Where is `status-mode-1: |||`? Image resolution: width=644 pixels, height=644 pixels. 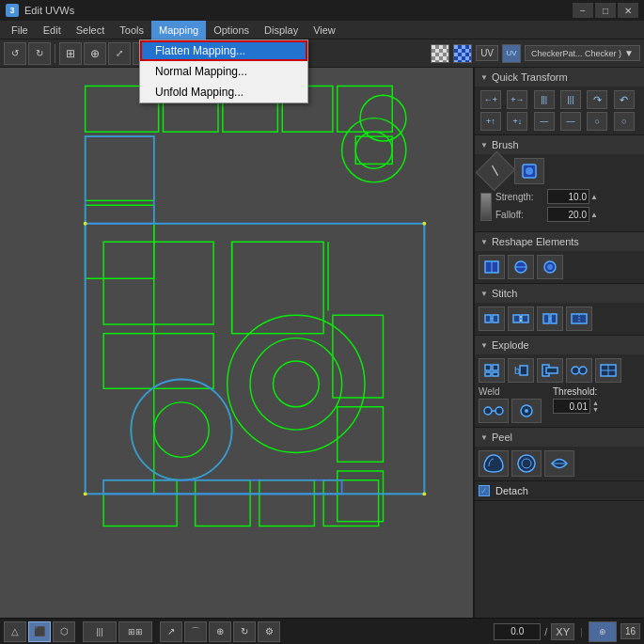
status-mode-1: ||| is located at coordinates (100, 632).